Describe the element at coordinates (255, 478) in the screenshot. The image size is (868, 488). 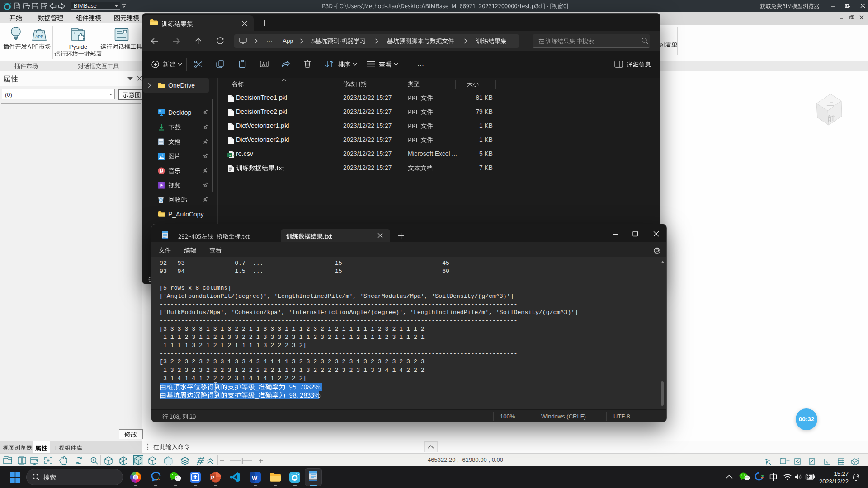
I see `svg-text: W` at that location.